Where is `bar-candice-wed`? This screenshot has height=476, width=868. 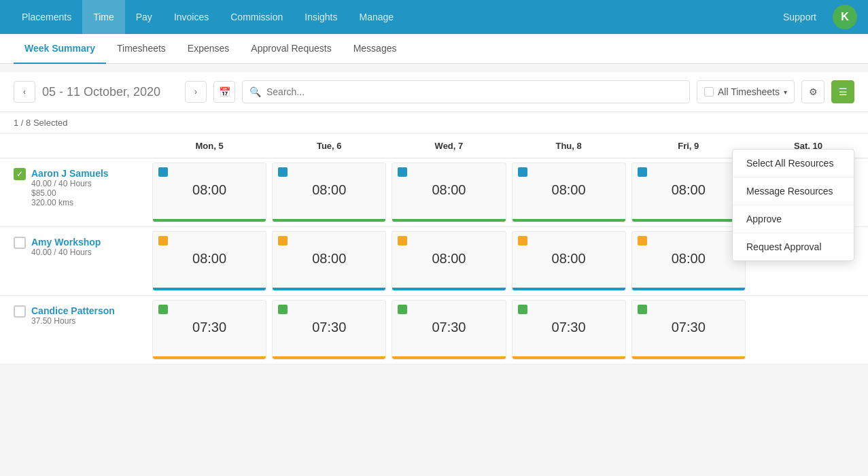
bar-candice-wed is located at coordinates (449, 358).